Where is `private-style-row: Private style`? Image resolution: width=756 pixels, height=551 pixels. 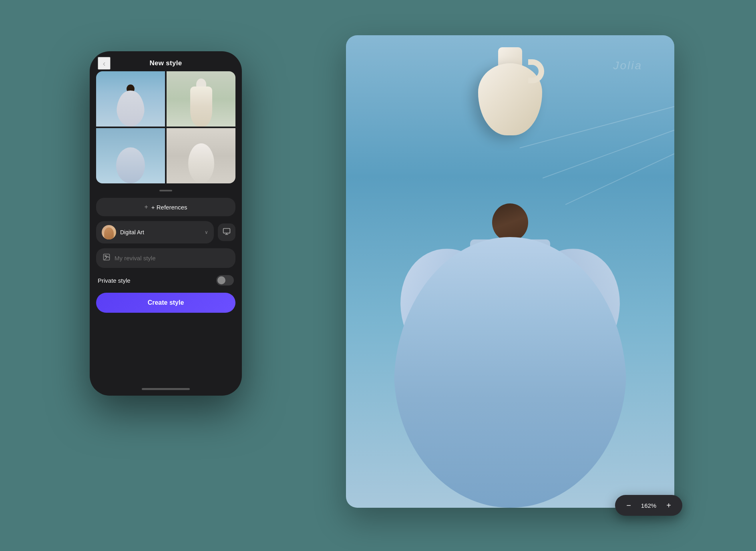
private-style-row: Private style is located at coordinates (166, 280).